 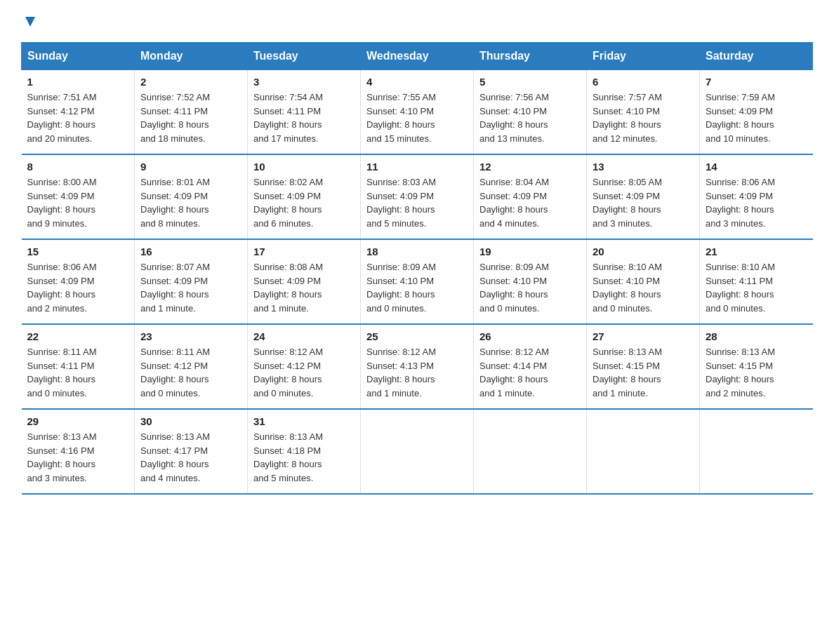 What do you see at coordinates (79, 337) in the screenshot?
I see `day-number: 22` at bounding box center [79, 337].